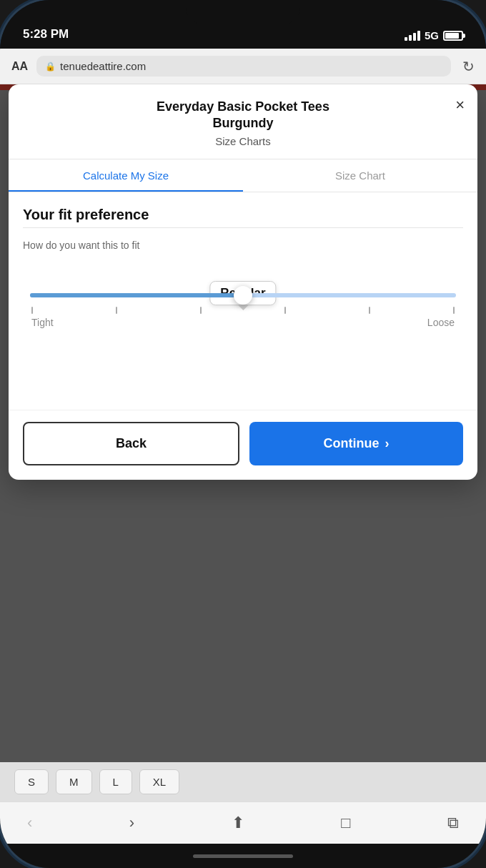  What do you see at coordinates (356, 443) in the screenshot?
I see `continue-button: Continue ›` at bounding box center [356, 443].